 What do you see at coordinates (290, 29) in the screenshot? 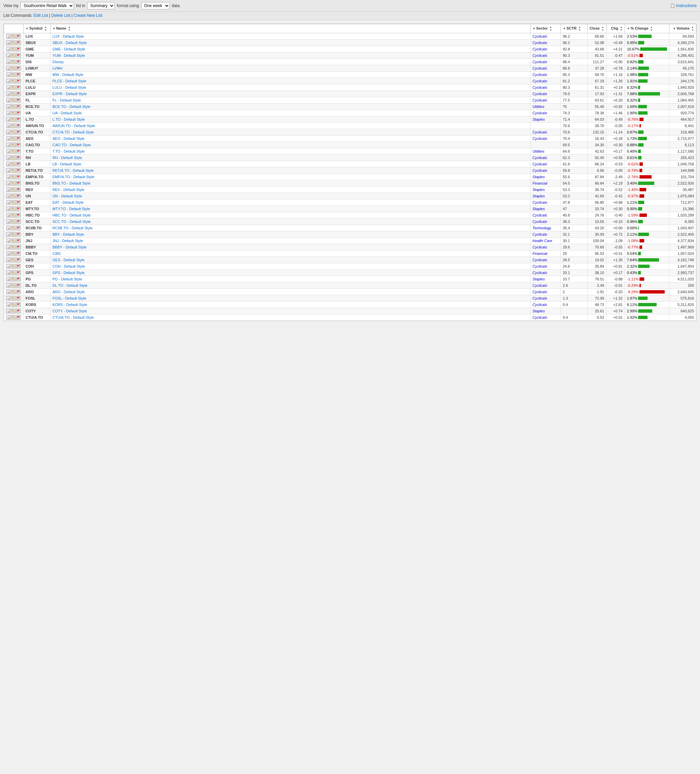
I see `th-name: ▼Name ▲▼` at bounding box center [290, 29].